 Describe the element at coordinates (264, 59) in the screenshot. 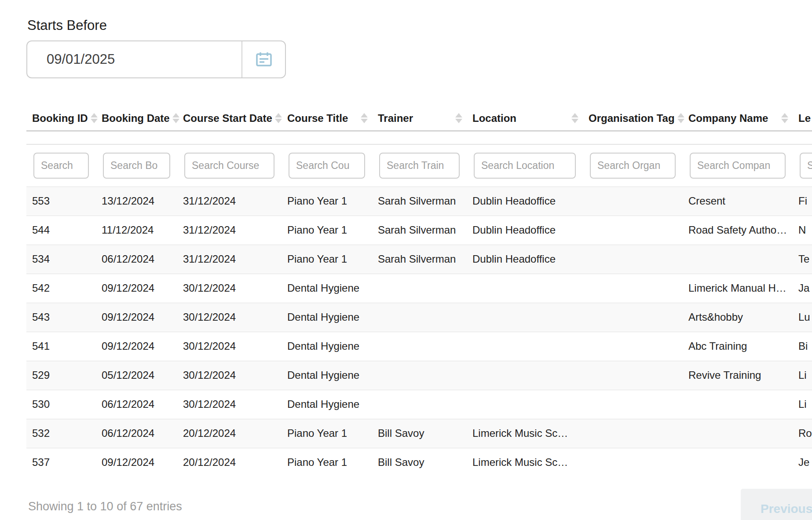

I see `calendar-icon` at that location.